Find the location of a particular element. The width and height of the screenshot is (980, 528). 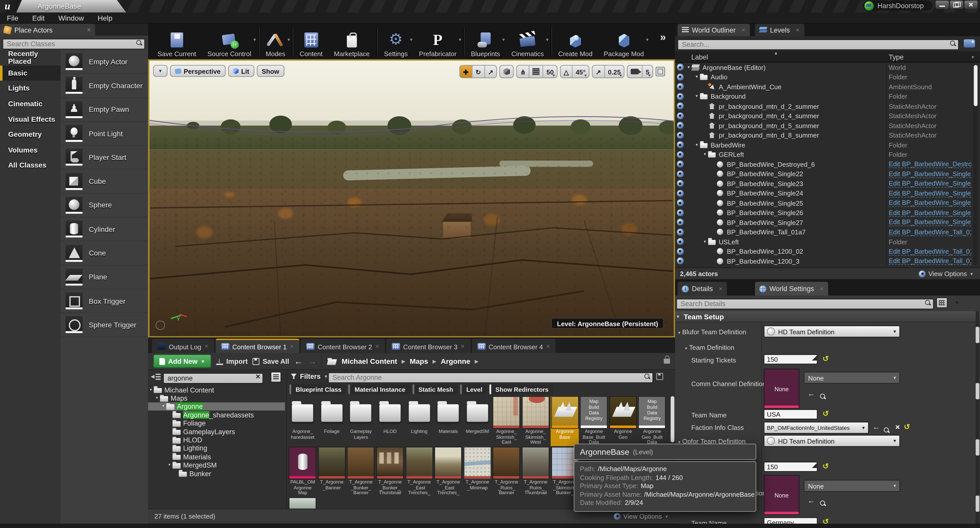

team-name-input is located at coordinates (791, 414).